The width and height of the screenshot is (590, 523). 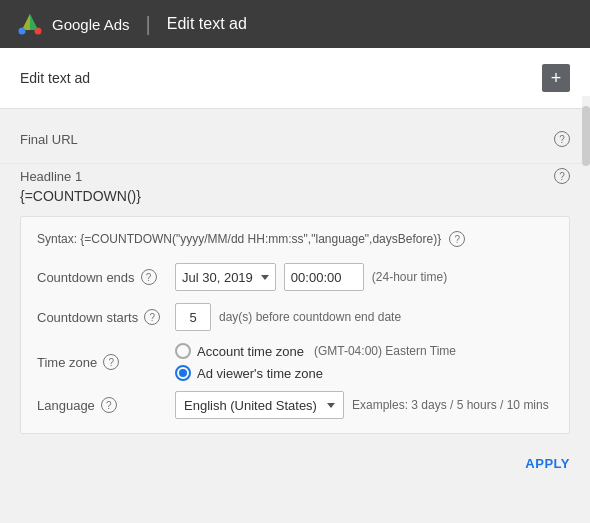 I want to click on countdown-ends-label-group: Countdown ends ?, so click(x=102, y=277).